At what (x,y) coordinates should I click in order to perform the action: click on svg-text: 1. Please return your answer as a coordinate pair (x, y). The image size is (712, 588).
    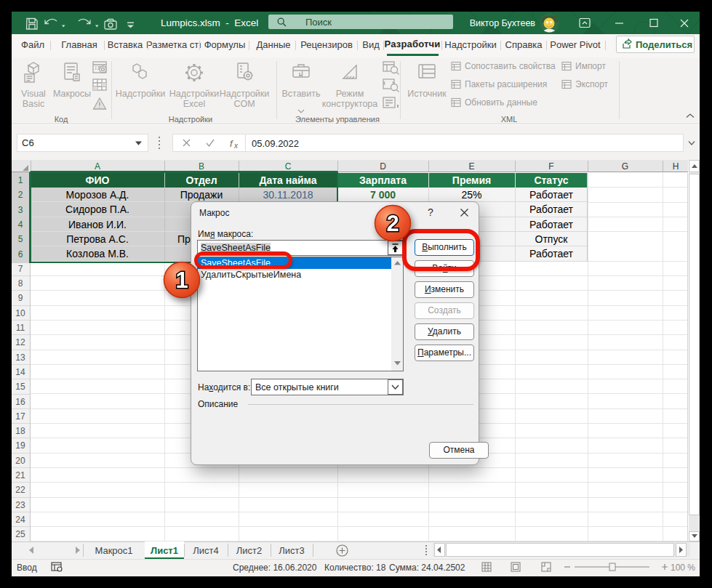
    Looking at the image, I should click on (182, 281).